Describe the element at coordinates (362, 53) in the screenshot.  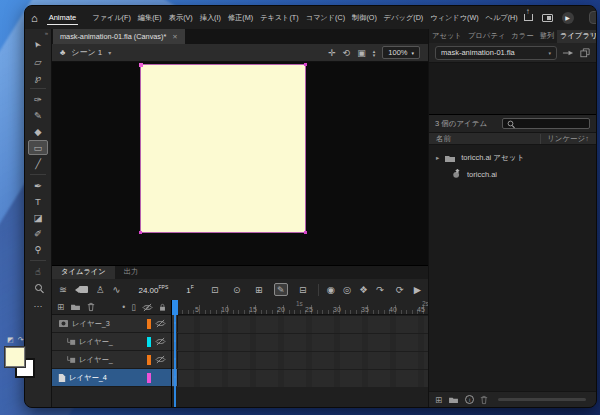
I see `clip-content-icon: ▣` at that location.